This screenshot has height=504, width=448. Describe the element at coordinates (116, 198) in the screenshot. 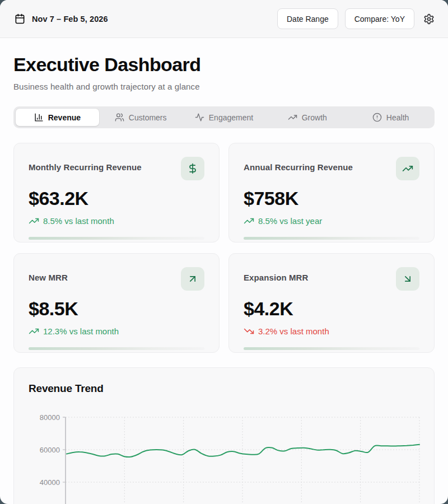

I see `kpi-value: $63.2K` at that location.